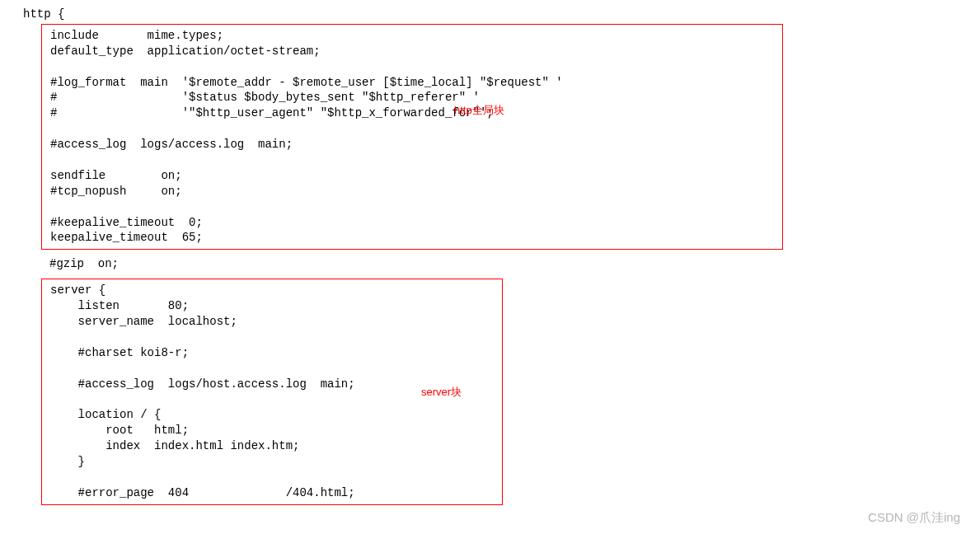 The image size is (980, 534). I want to click on server-block-label: server块, so click(442, 392).